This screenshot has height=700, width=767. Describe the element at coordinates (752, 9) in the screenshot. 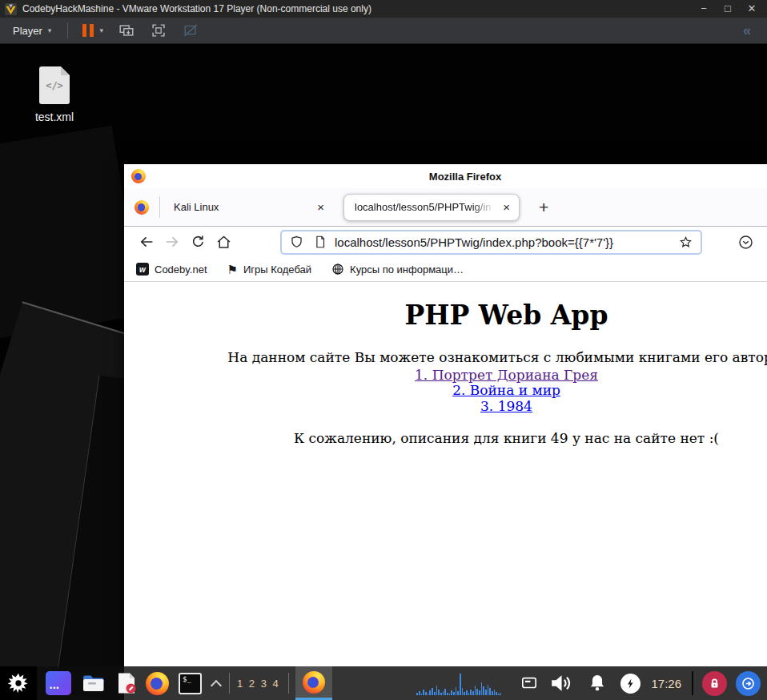

I see `close-button: ✕` at that location.